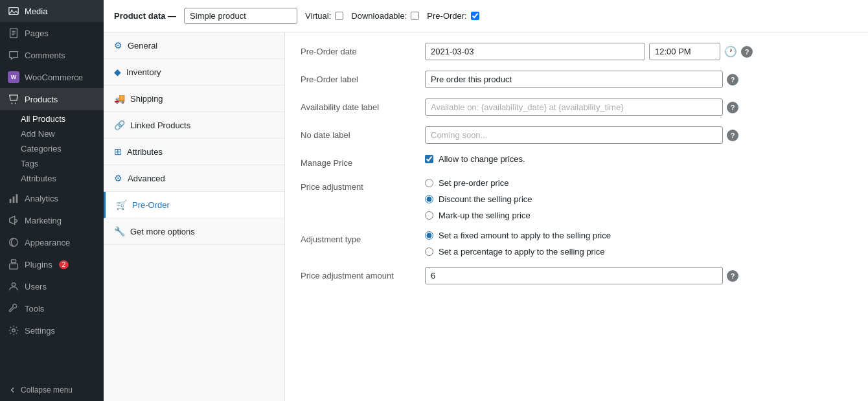 The width and height of the screenshot is (868, 401). What do you see at coordinates (685, 52) in the screenshot?
I see `preorder-time-input` at bounding box center [685, 52].